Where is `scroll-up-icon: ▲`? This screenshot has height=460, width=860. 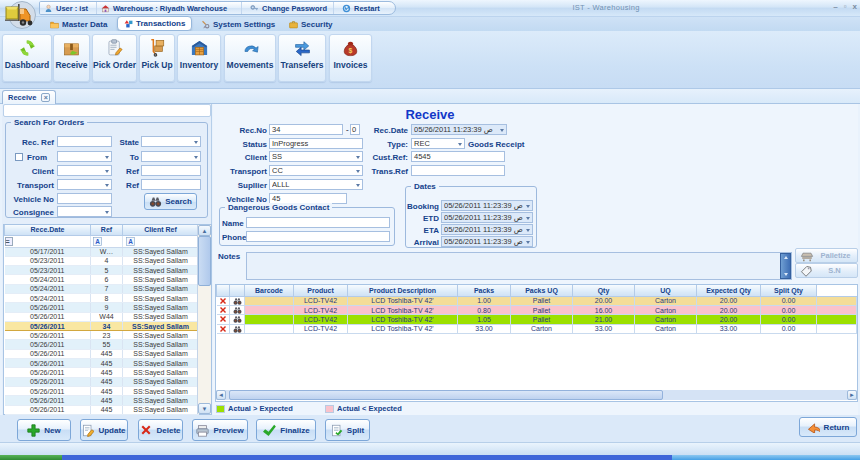
scroll-up-icon: ▲ is located at coordinates (204, 230).